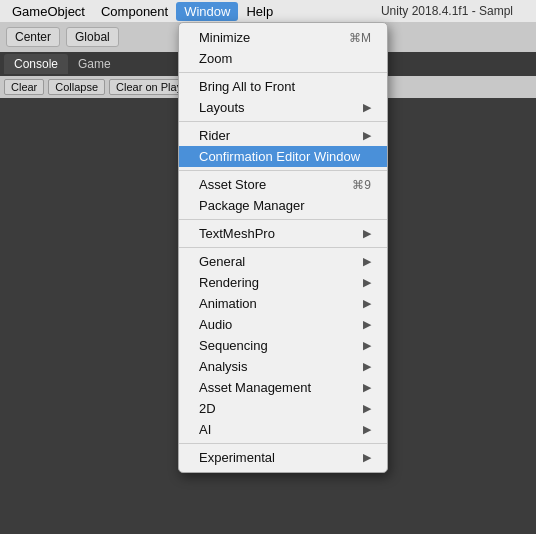 The width and height of the screenshot is (536, 534). I want to click on menu-item-asset-management: Asset Management ▶, so click(283, 388).